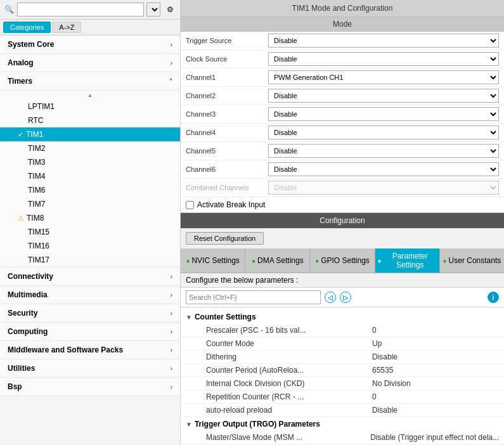  Describe the element at coordinates (90, 350) in the screenshot. I see `sidebar-item-middleware: Middleware and Software Packs ›` at that location.